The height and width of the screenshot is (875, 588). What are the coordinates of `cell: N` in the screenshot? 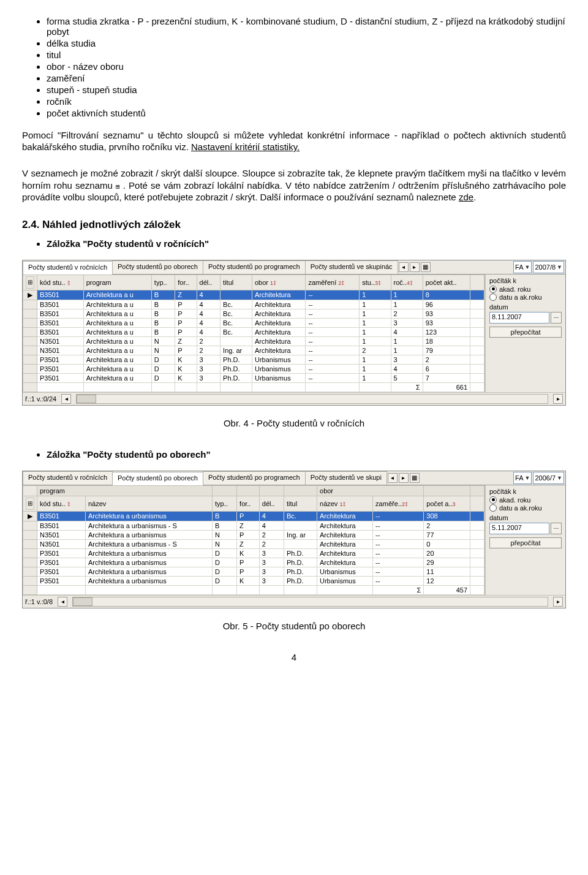 It's located at (163, 350).